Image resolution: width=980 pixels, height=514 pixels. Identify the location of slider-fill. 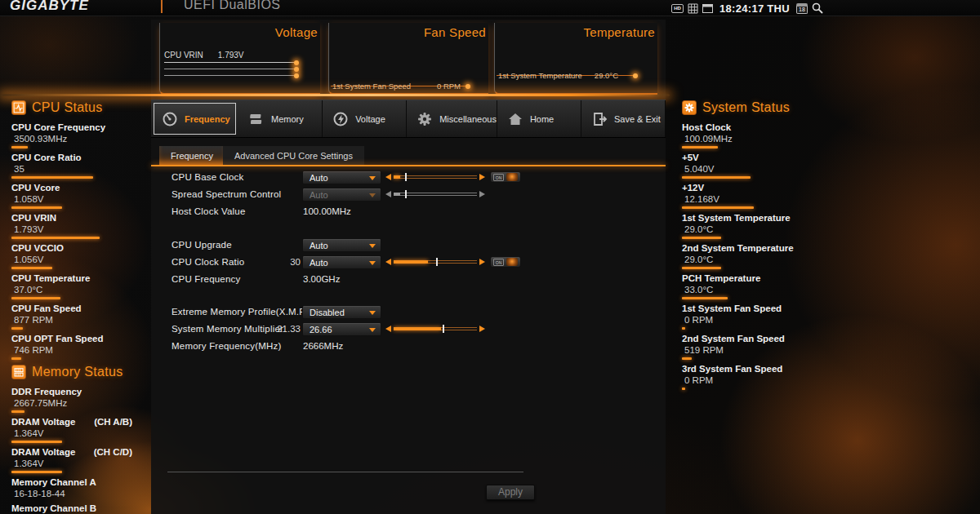
(417, 329).